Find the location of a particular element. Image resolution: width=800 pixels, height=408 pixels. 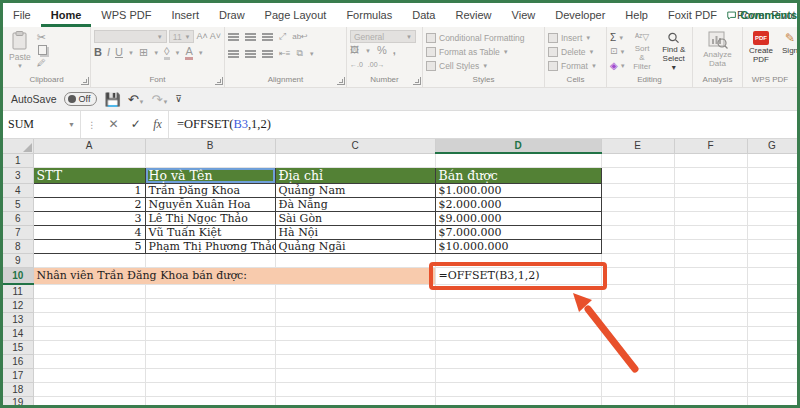

column-header-A: A is located at coordinates (89, 146).